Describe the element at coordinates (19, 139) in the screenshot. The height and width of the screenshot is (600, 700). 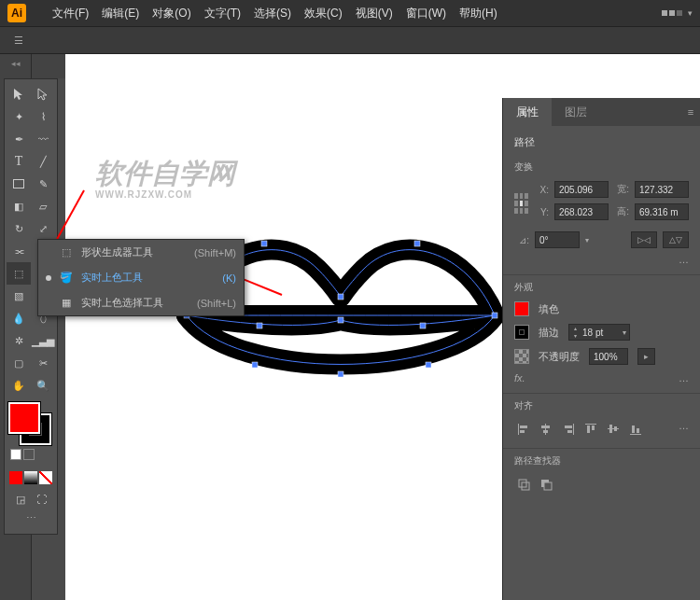
I see `pen-tool: ✒` at that location.